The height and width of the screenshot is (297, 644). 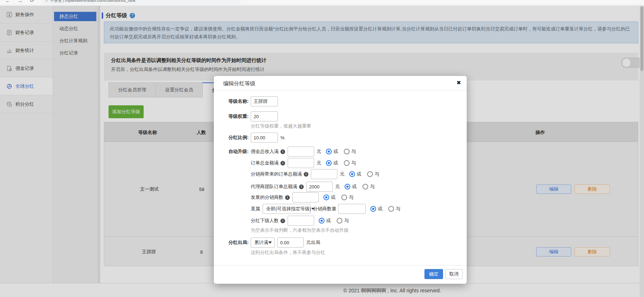 What do you see at coordinates (231, 138) in the screenshot?
I see `field-label-bonus-ratio: 分红比例:` at bounding box center [231, 138].